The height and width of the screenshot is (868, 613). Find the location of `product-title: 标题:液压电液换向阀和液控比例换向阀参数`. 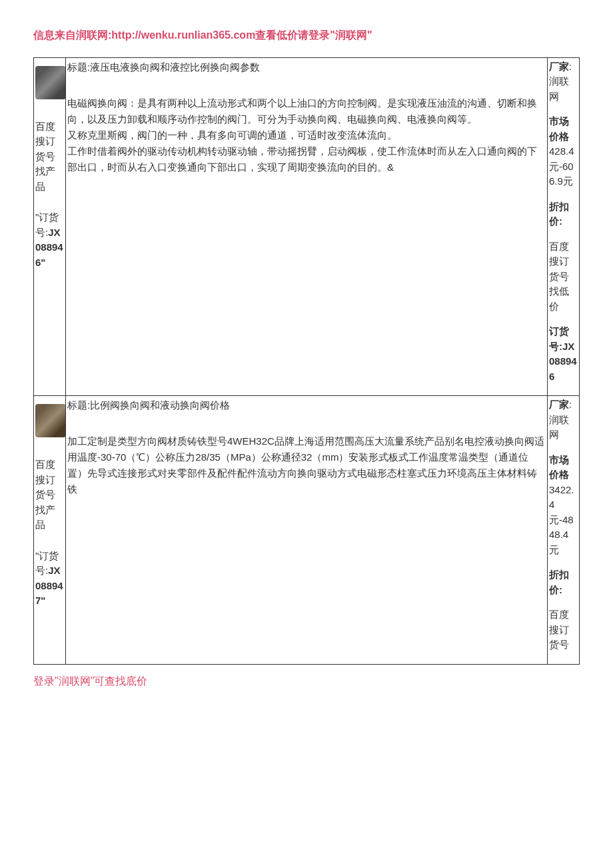

product-title: 标题:液压电液换向阀和液控比例换向阀参数 is located at coordinates (306, 67).